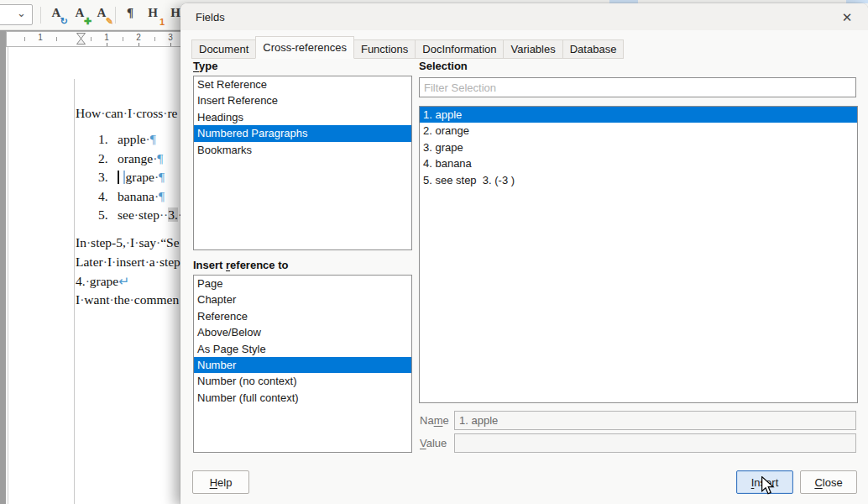 The width and height of the screenshot is (868, 504). What do you see at coordinates (302, 284) in the screenshot?
I see `list-item: Page` at bounding box center [302, 284].